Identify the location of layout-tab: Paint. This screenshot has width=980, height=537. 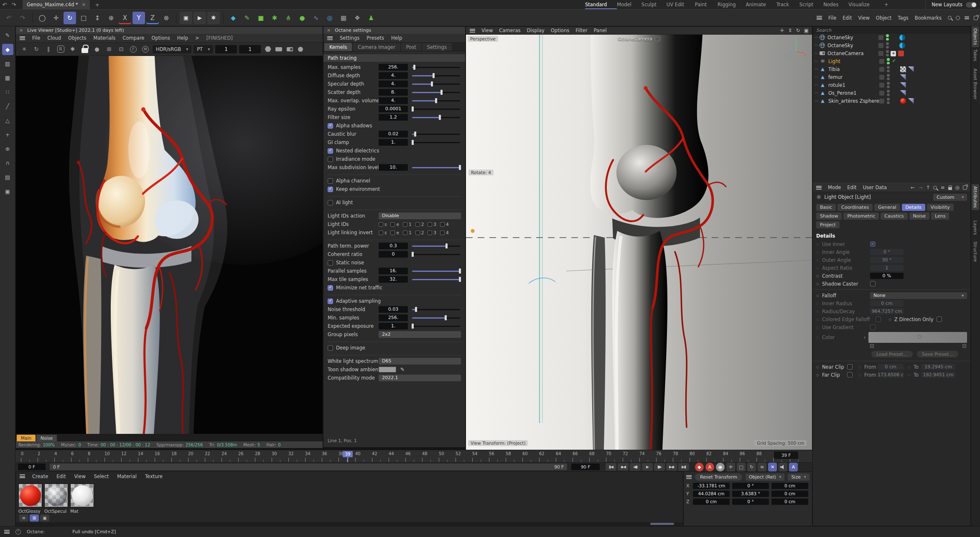
(706, 5).